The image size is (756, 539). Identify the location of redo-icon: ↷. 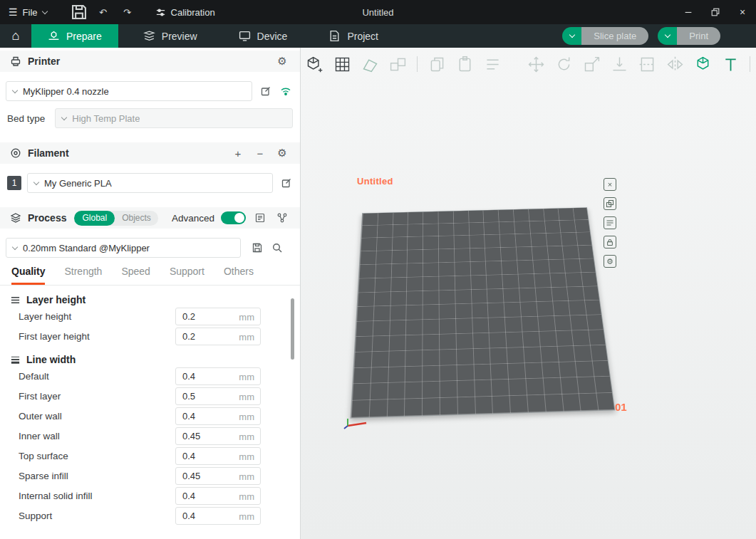
(127, 13).